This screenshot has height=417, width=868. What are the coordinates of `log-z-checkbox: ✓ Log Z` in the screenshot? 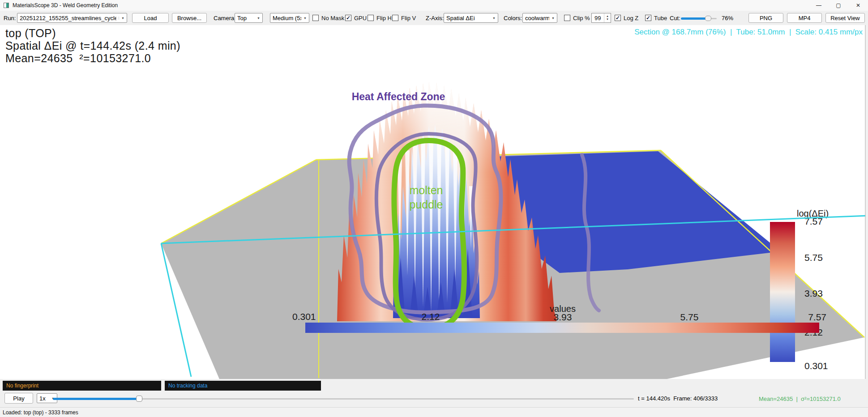 It's located at (627, 18).